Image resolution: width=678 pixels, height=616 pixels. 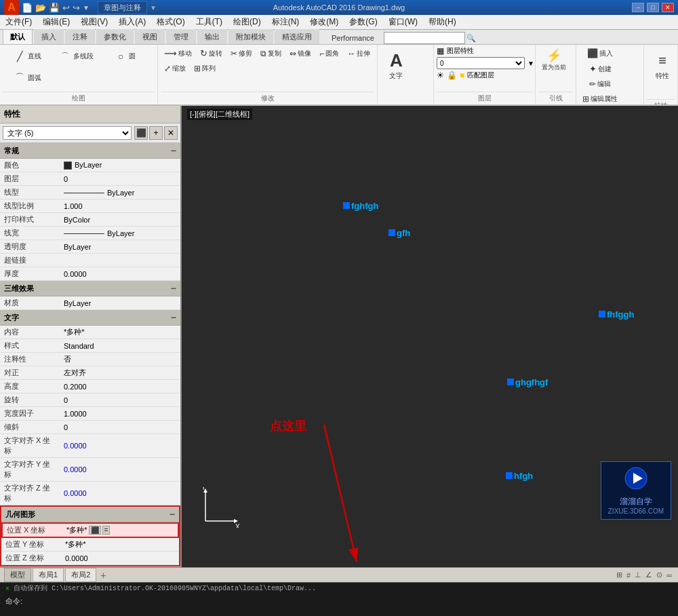 I want to click on prop-justify-value: 左对齐, so click(x=121, y=373).